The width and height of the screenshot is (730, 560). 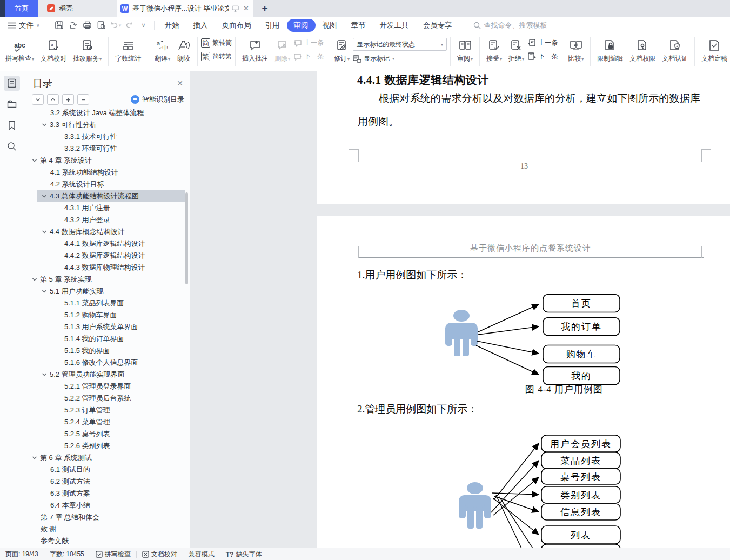 What do you see at coordinates (12, 125) in the screenshot?
I see `bookmark-panel-button` at bounding box center [12, 125].